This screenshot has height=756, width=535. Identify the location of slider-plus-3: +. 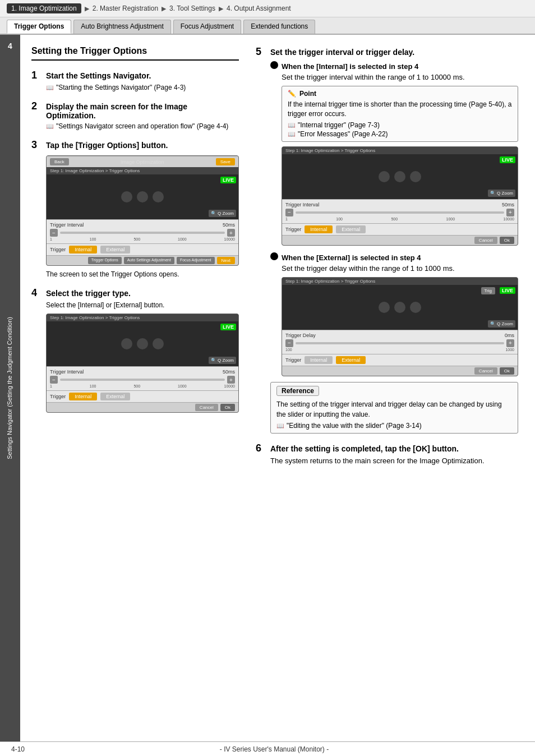
(231, 233).